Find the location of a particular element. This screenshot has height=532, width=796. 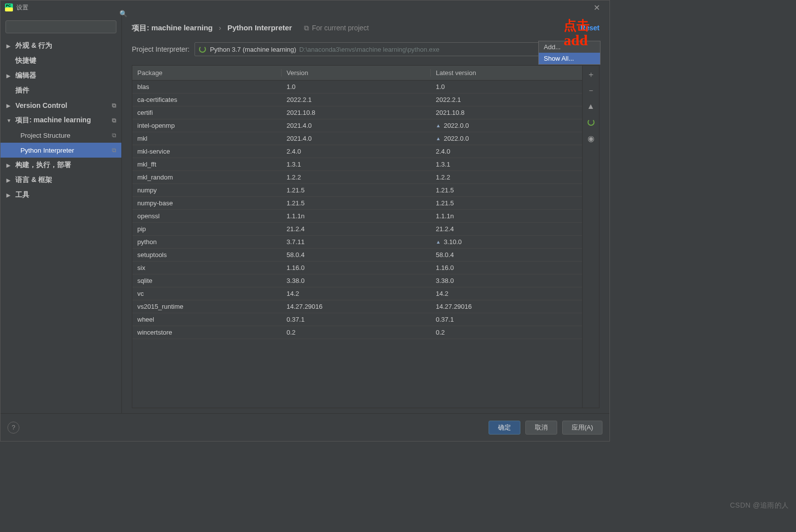

col-version: Version is located at coordinates (356, 73).